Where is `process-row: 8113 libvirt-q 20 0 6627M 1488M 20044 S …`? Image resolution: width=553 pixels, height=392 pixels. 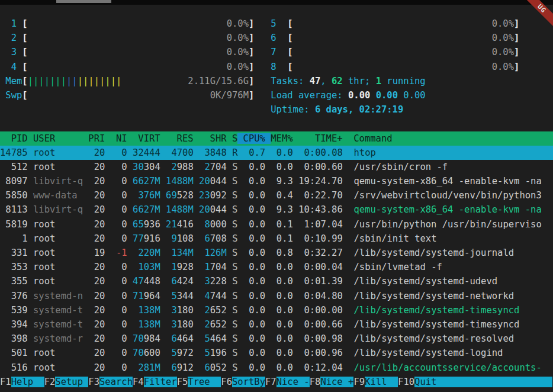
process-row: 8113 libvirt-q 20 0 6627M 1488M 20044 S … is located at coordinates (276, 210).